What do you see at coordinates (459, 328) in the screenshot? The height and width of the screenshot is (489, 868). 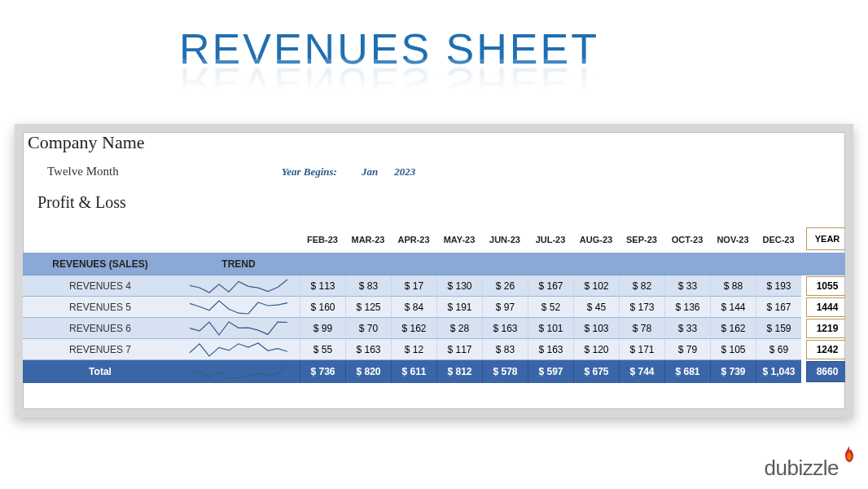 I see `data-cell: $ 28` at bounding box center [459, 328].